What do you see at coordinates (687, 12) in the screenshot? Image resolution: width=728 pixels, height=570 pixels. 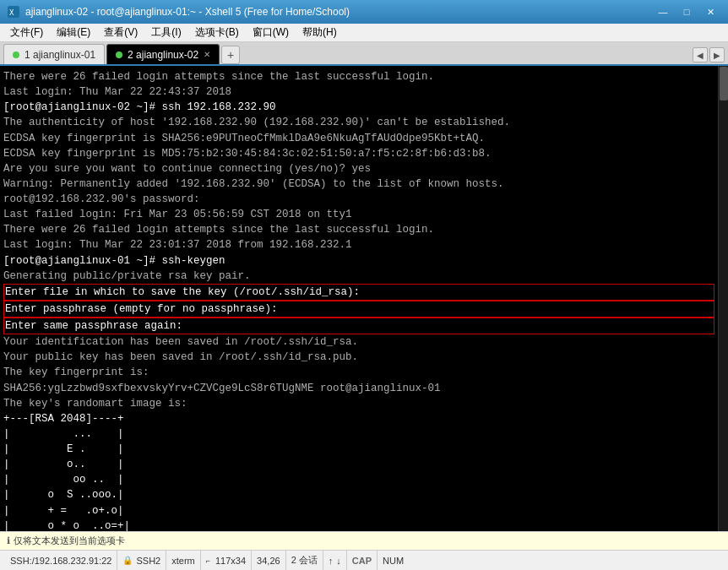 I see `maximize-button: □` at bounding box center [687, 12].